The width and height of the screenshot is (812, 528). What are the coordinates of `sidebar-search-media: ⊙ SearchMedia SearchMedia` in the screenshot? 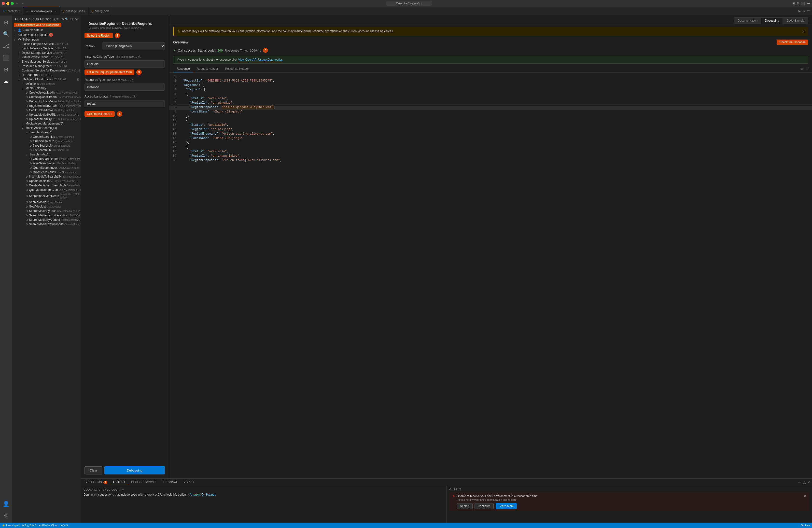 It's located at (52, 202).